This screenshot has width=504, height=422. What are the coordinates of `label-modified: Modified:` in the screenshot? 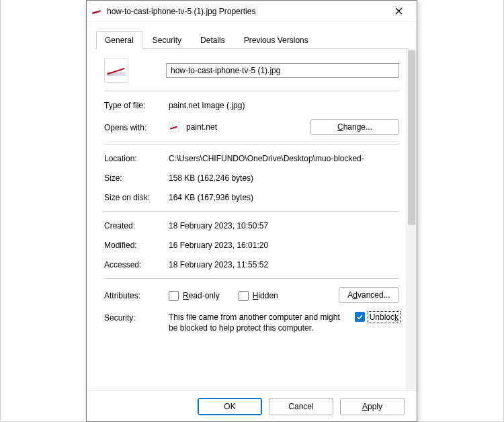 It's located at (136, 245).